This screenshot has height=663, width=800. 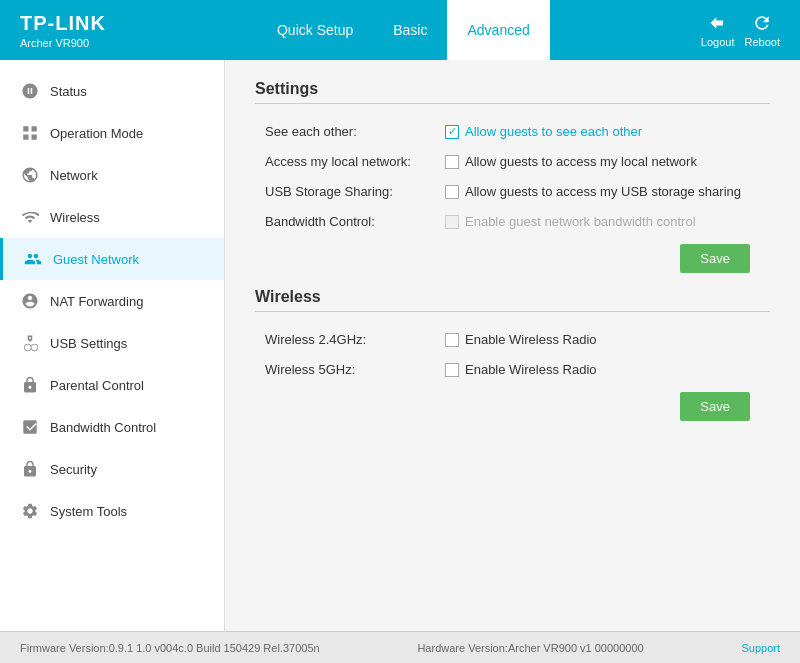 I want to click on sidebar-label-usb-settings: USB Settings, so click(x=88, y=344).